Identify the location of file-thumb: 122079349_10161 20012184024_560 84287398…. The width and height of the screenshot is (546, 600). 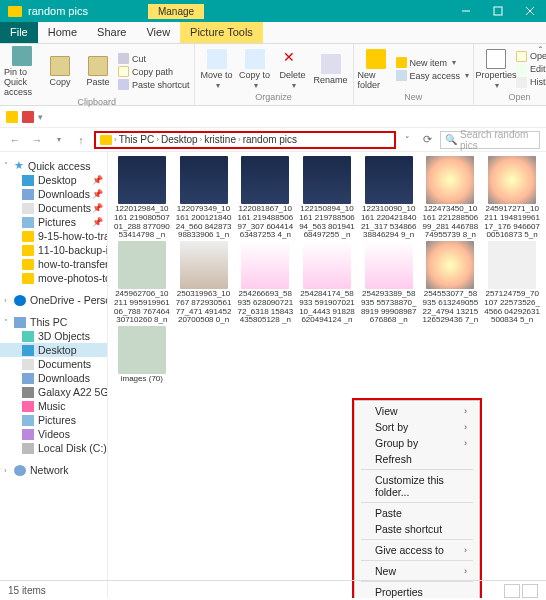
(204, 198).